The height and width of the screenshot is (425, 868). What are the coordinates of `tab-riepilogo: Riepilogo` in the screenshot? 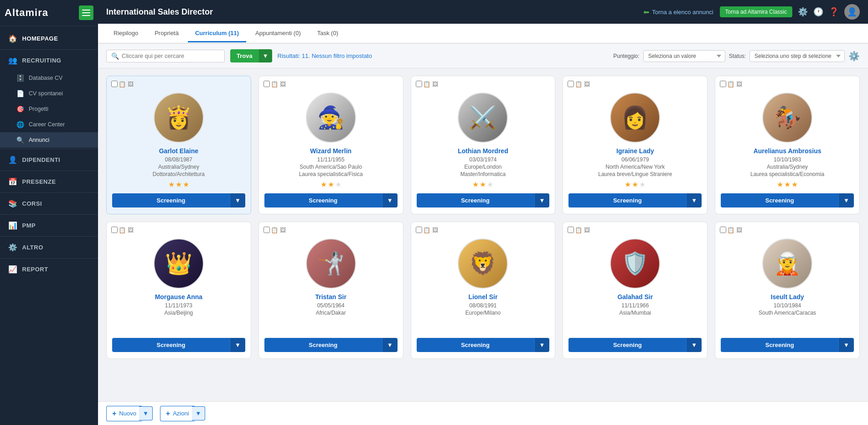 It's located at (126, 34).